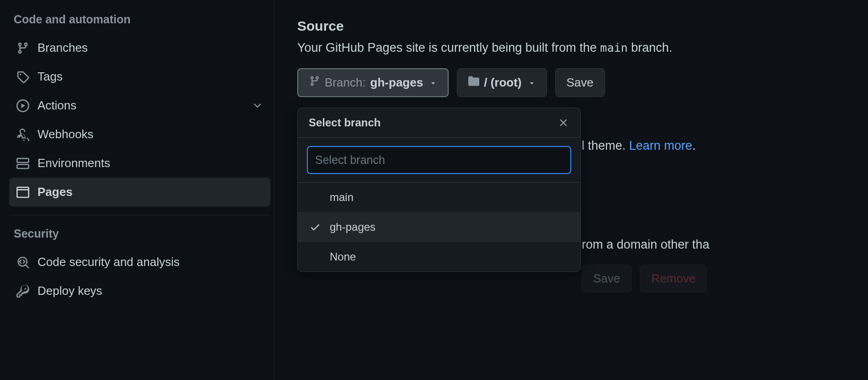  What do you see at coordinates (502, 82) in the screenshot?
I see `folder-selector-button: / (root)` at bounding box center [502, 82].